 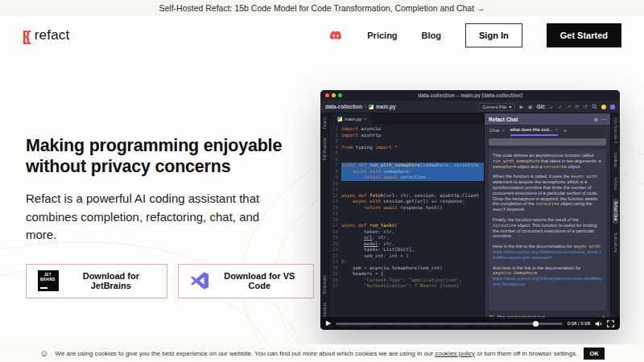 I want to click on line-number: 3, so click(x=335, y=142).